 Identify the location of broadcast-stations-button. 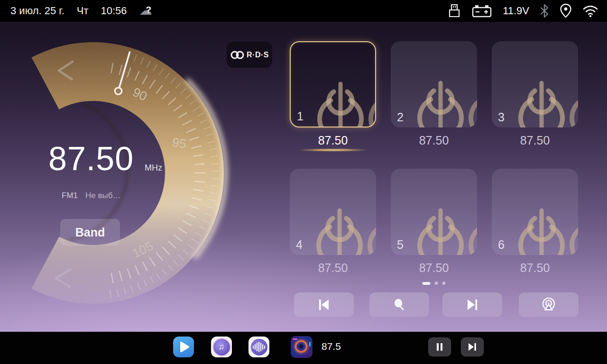
(549, 305).